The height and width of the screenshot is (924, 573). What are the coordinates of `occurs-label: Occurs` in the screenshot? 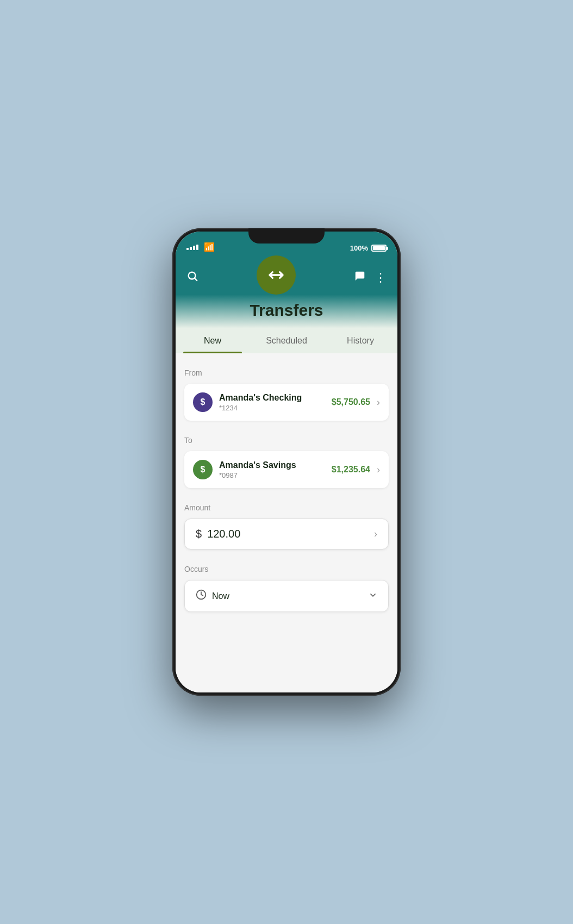 It's located at (286, 569).